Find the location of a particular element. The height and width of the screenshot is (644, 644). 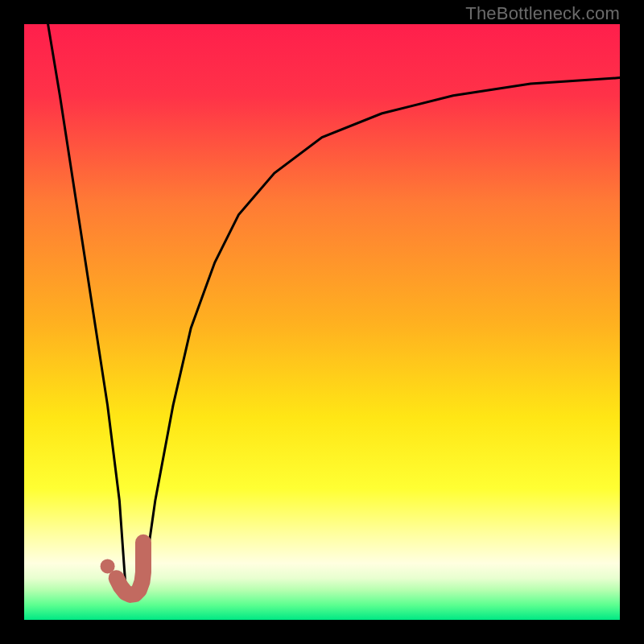

j-shaped-marker is located at coordinates (130, 568).